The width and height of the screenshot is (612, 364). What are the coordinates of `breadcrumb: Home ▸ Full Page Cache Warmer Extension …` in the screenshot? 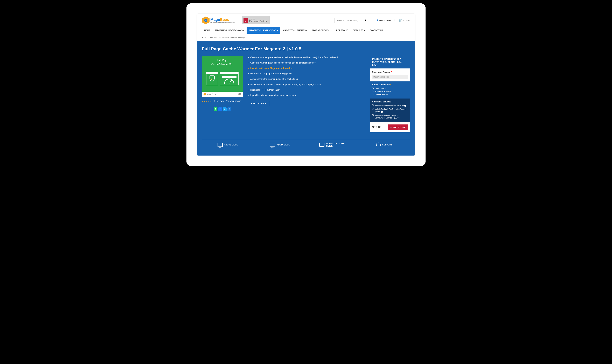 It's located at (306, 38).